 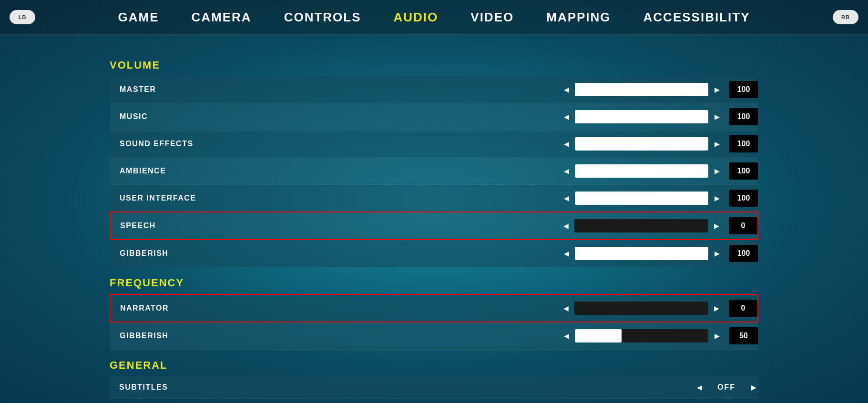 What do you see at coordinates (613, 388) in the screenshot?
I see `row-control: ◀ OFF ▶` at bounding box center [613, 388].